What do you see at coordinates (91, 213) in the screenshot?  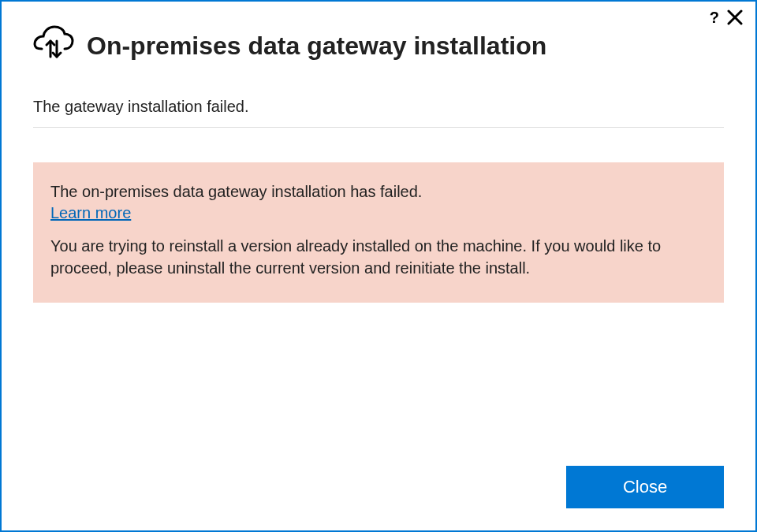 I see `learn-more-link: Learn more` at bounding box center [91, 213].